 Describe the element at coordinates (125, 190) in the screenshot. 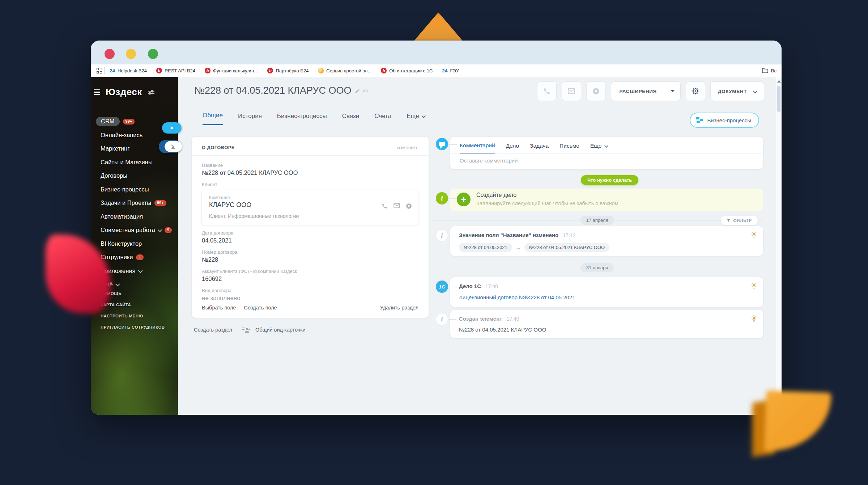

I see `sidebar-item-label: Бизнес-процессы` at that location.